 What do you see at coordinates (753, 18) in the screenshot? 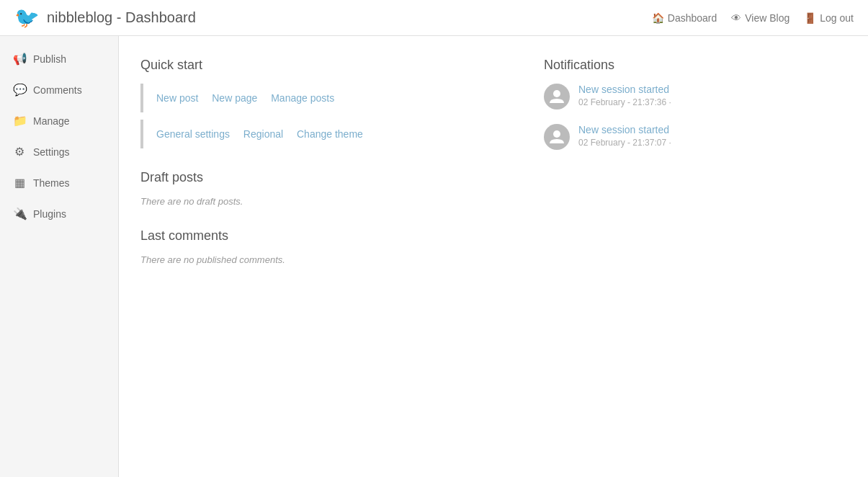
I see `header-nav: 🏠 Dashboard 👁 View Blog 🚪 Log out` at bounding box center [753, 18].